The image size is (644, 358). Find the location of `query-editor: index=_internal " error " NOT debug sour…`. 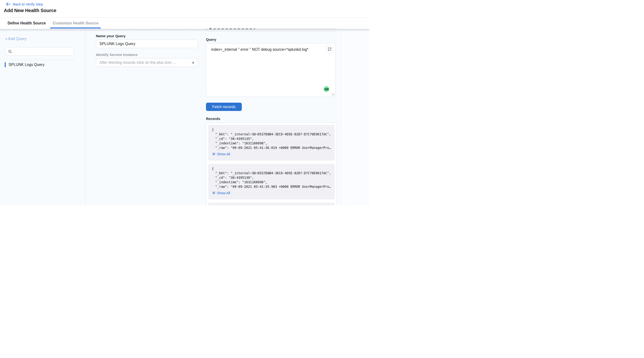

query-editor: index=_internal " error " NOT debug sour… is located at coordinates (271, 70).